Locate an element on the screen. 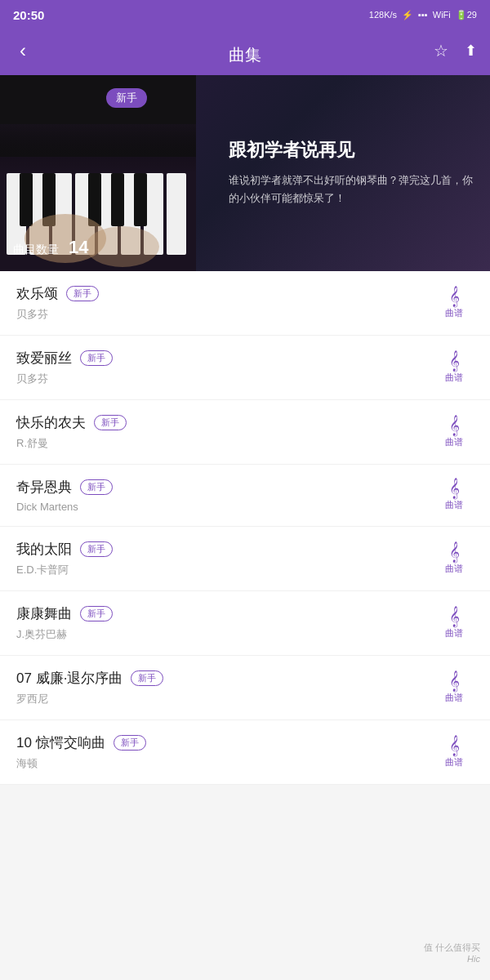 The width and height of the screenshot is (490, 980). song-artist: R.舒曼 is located at coordinates (225, 443).